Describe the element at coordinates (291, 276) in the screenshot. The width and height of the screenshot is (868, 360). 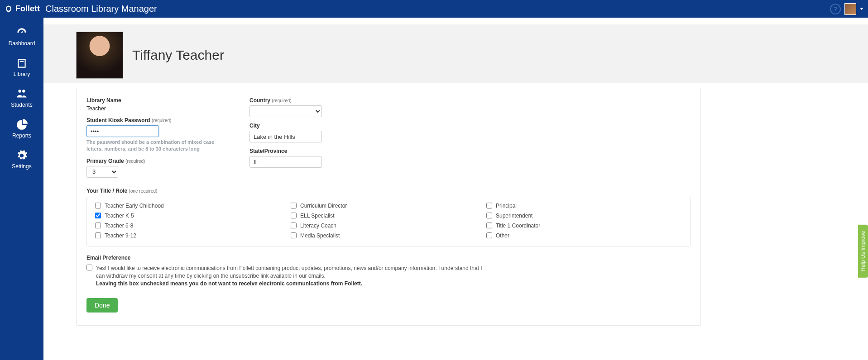
I see `email-pref-text: Yes! I would like to receive electronic …` at that location.